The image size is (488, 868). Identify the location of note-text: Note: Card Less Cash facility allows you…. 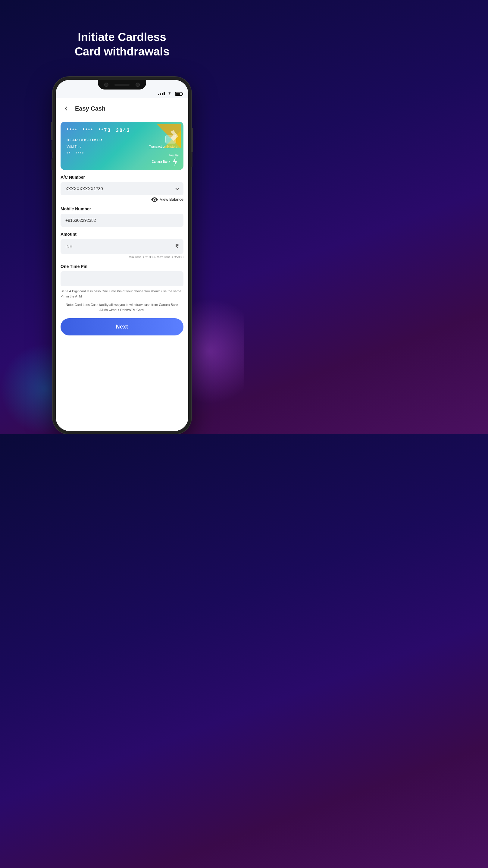
(122, 307).